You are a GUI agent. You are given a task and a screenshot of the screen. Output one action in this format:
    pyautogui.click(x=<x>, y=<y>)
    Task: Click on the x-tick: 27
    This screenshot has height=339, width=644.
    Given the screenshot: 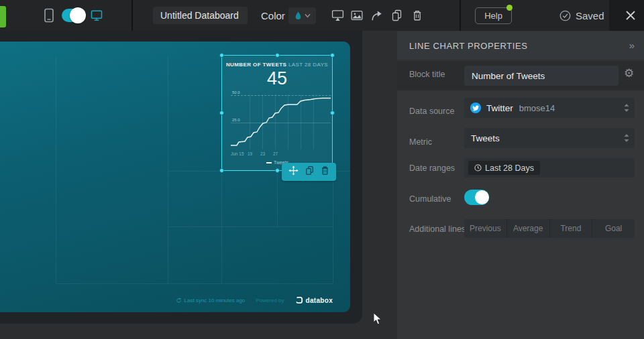 What is the action you would take?
    pyautogui.click(x=275, y=154)
    